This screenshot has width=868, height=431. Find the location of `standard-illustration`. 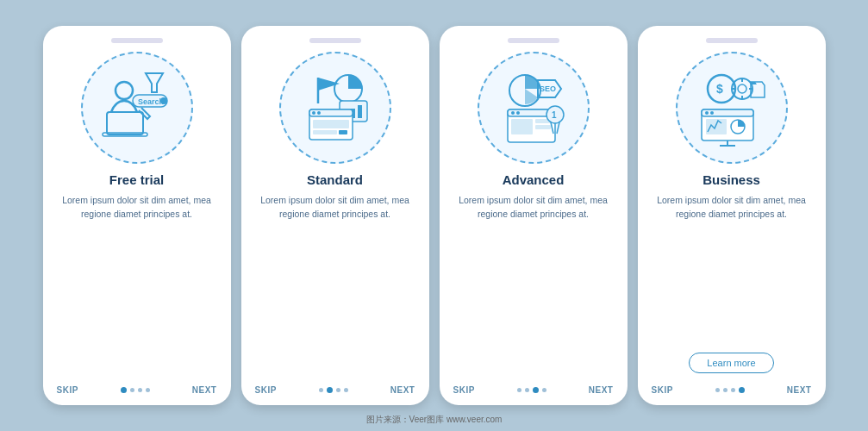

standard-illustration is located at coordinates (335, 108).